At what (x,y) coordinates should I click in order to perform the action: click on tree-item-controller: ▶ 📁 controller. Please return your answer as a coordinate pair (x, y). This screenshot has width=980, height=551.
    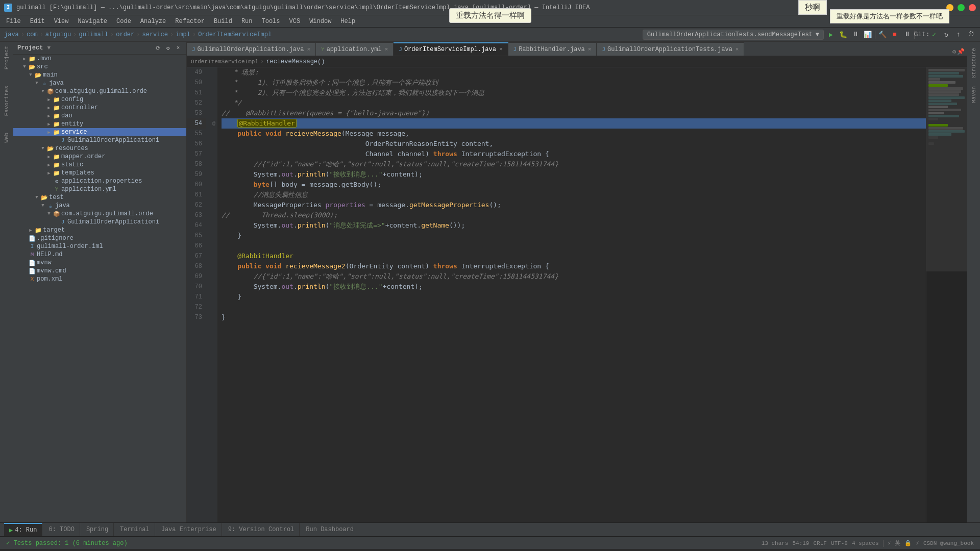
    Looking at the image, I should click on (100, 108).